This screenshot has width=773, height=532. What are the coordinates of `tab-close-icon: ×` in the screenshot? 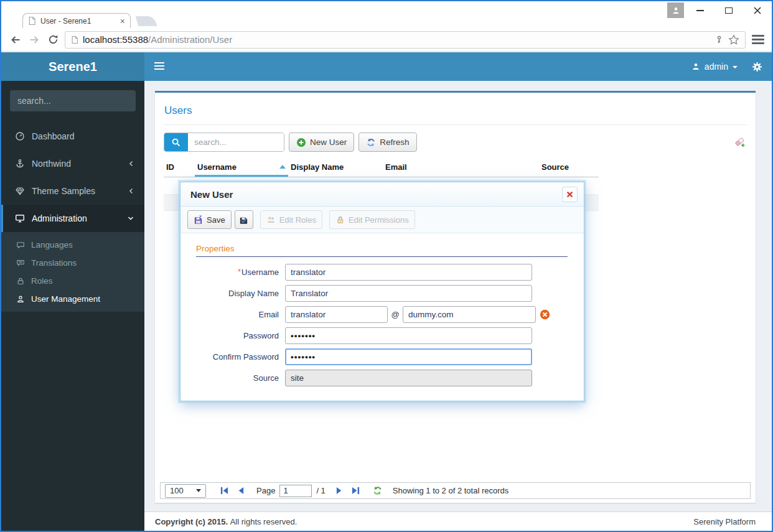 It's located at (123, 21).